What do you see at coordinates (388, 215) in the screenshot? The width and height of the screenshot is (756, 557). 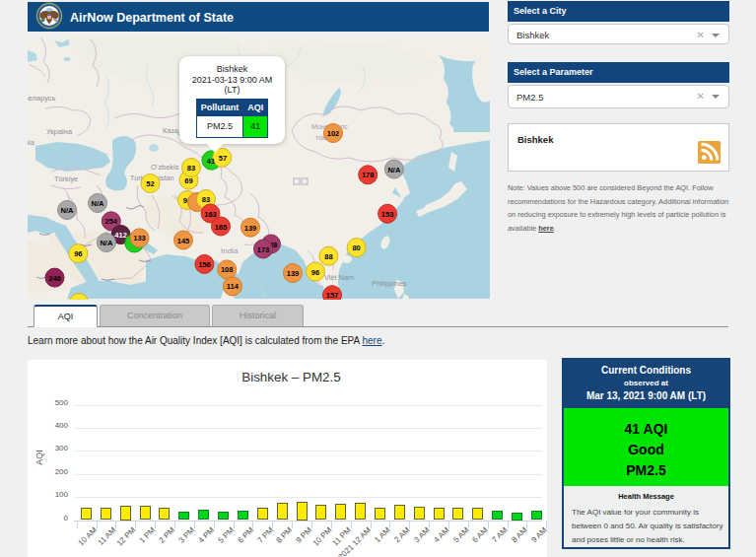 I see `svg-text: 153` at bounding box center [388, 215].